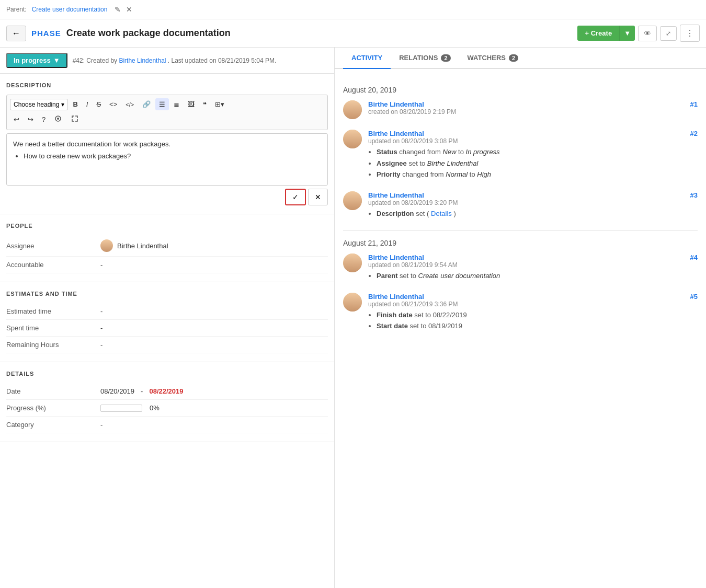 The width and height of the screenshot is (706, 588). What do you see at coordinates (214, 408) in the screenshot?
I see `progress-value: 0%` at bounding box center [214, 408].